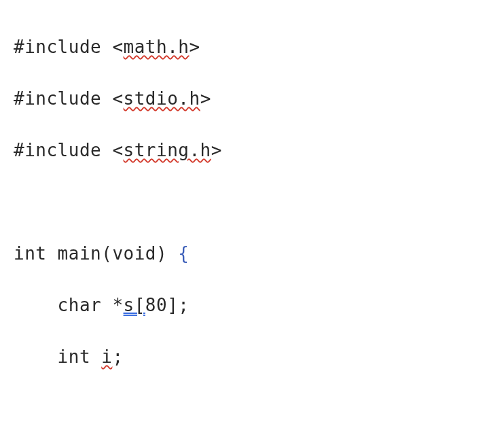 The height and width of the screenshot is (443, 504). What do you see at coordinates (162, 99) in the screenshot?
I see `underlined-text: stdio.h` at bounding box center [162, 99].